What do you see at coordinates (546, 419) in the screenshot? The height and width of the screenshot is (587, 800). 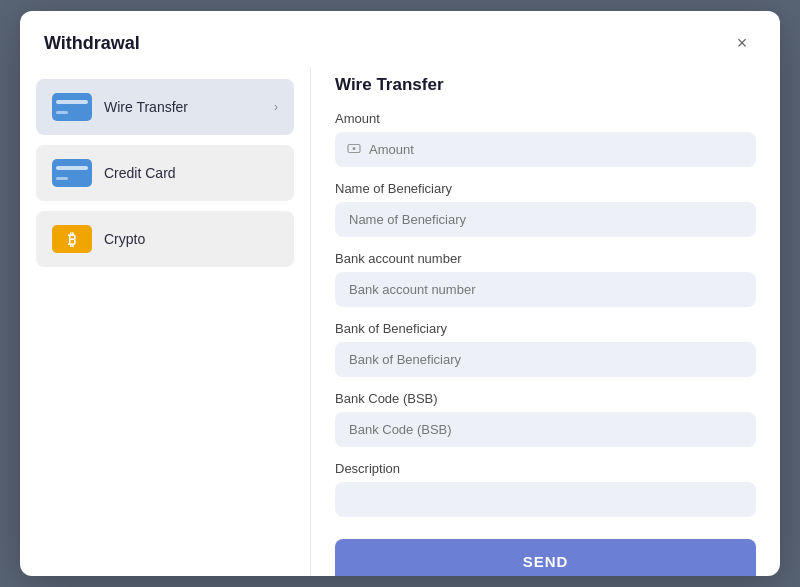 I see `bank-code-field-group: Bank Code (BSB)` at bounding box center [546, 419].